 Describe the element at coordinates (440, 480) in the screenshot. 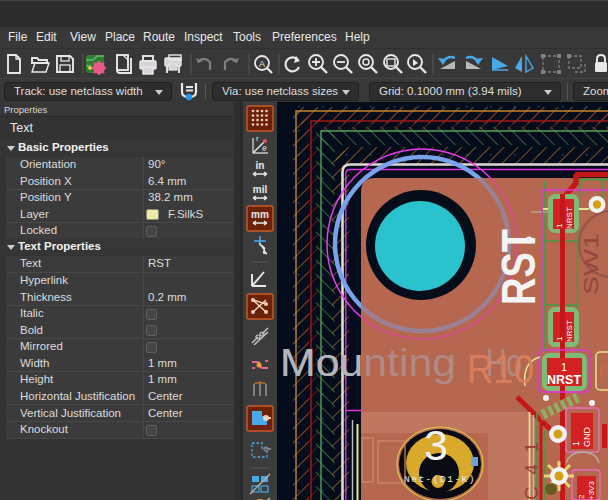

I see `svg-text: Net-(D1-K)` at that location.